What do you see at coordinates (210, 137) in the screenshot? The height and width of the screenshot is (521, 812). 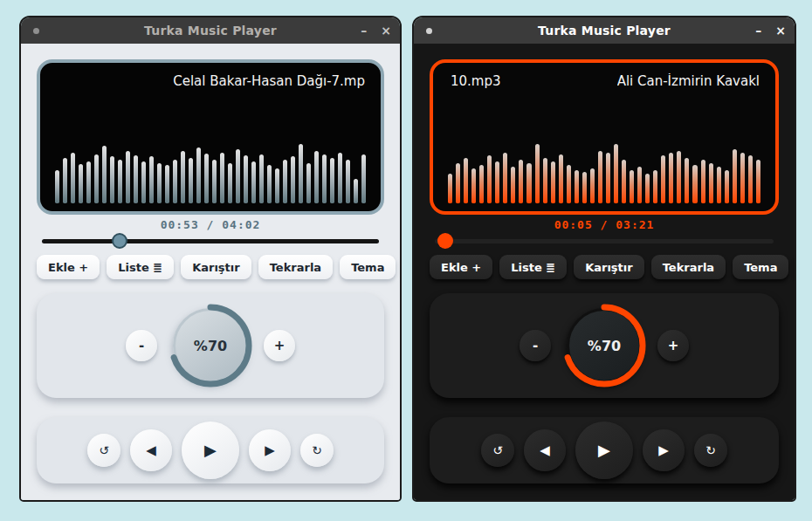 I see `audio-visualizer: Celal Bakar-Hasan Dağı-7.mp` at bounding box center [210, 137].